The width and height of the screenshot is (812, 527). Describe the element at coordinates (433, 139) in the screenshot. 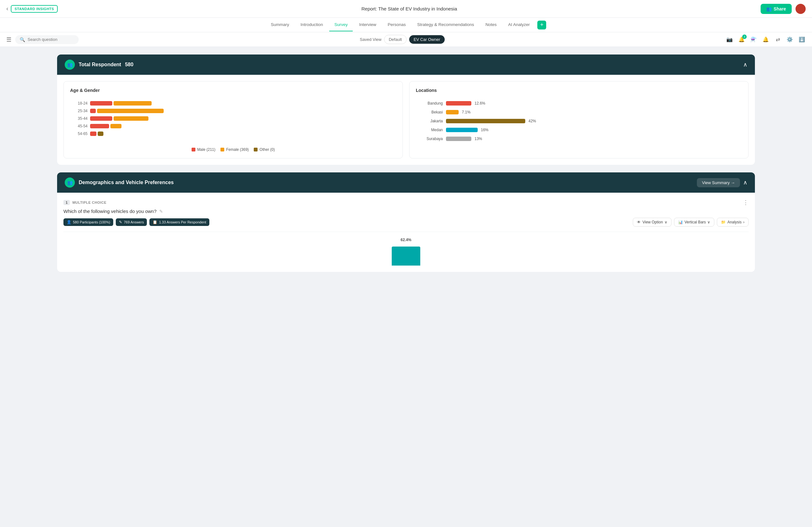

I see `location-label-surabaya: Surabaya` at that location.